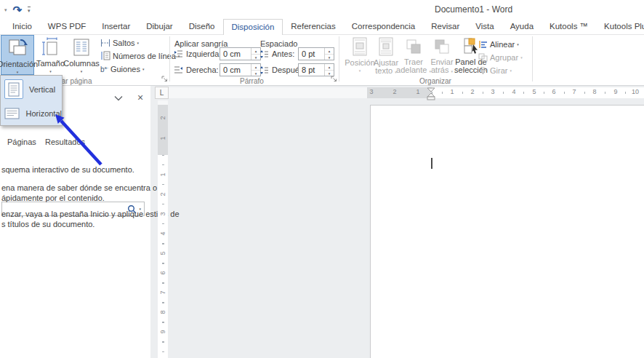 This screenshot has height=358, width=644. Describe the element at coordinates (483, 71) in the screenshot. I see `rotate-icon` at that location.